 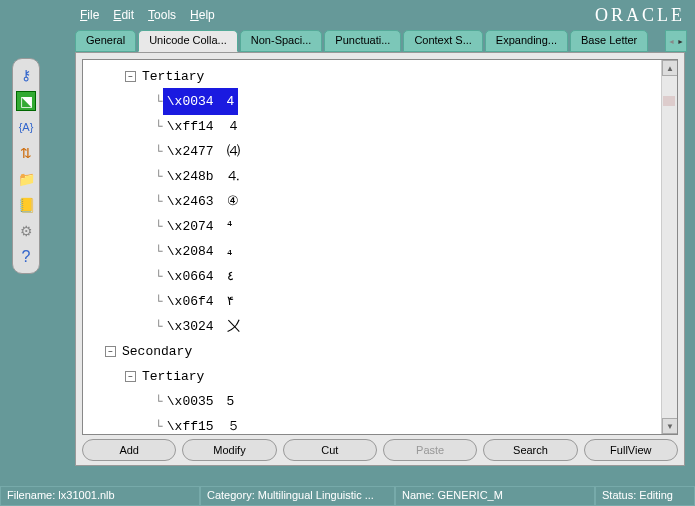 What do you see at coordinates (192, 152) in the screenshot?
I see `codepoint: \x2477` at bounding box center [192, 152].